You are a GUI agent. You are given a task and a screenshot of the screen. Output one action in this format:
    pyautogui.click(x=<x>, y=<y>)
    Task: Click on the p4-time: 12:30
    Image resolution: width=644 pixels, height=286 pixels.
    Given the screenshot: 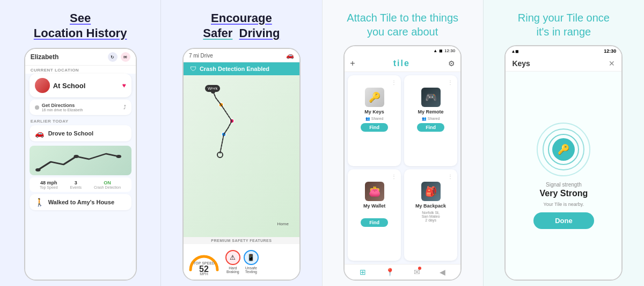 What is the action you would take?
    pyautogui.click(x=610, y=51)
    